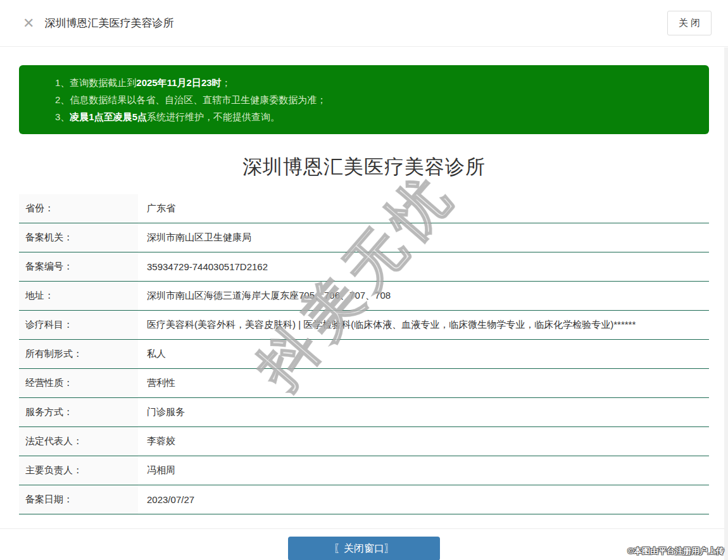 The height and width of the screenshot is (560, 728). I want to click on row-label: 诊疗科目：, so click(78, 325).